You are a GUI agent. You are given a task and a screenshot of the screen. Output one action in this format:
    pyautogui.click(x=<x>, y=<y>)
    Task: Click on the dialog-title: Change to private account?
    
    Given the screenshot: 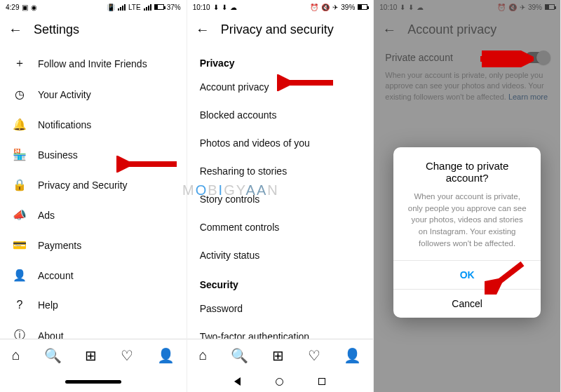 What is the action you would take?
    pyautogui.click(x=467, y=175)
    